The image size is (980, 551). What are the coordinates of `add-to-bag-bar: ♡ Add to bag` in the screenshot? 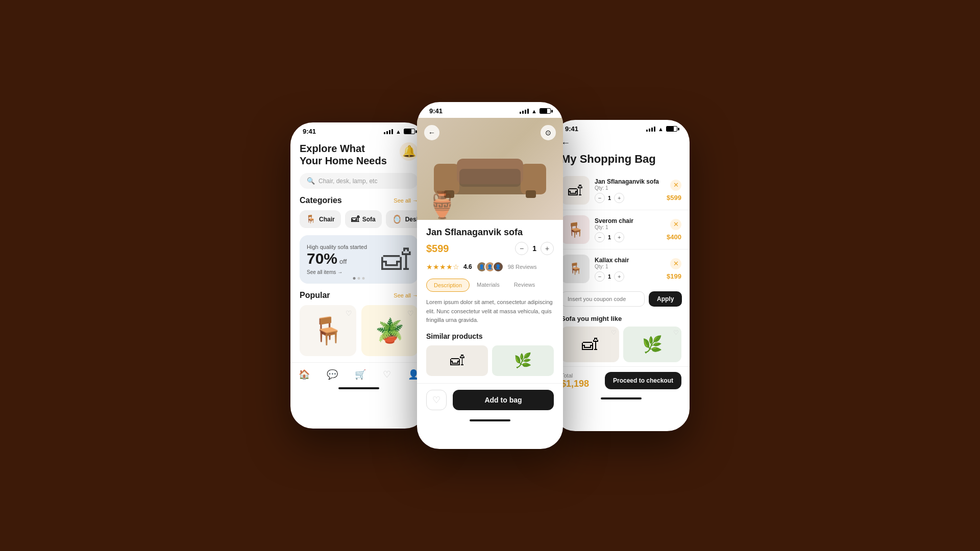 It's located at (490, 400).